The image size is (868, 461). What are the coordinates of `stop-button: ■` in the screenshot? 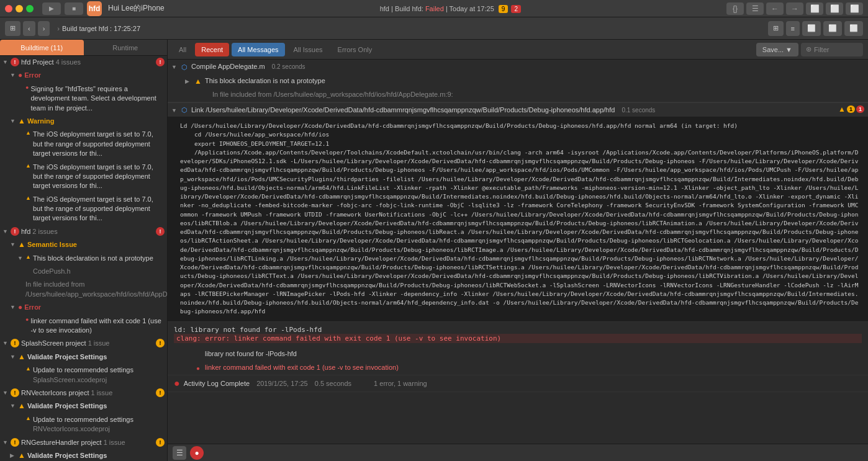 It's located at (74, 9).